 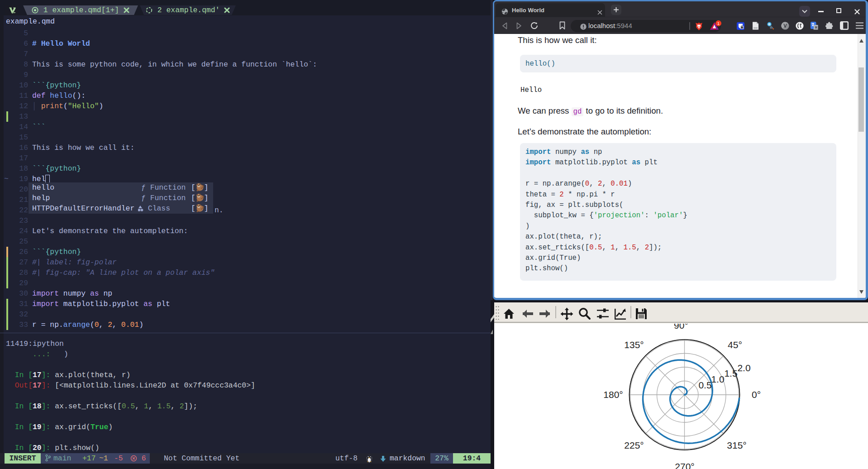 What do you see at coordinates (613, 395) in the screenshot?
I see `svg-text: 180°` at bounding box center [613, 395].